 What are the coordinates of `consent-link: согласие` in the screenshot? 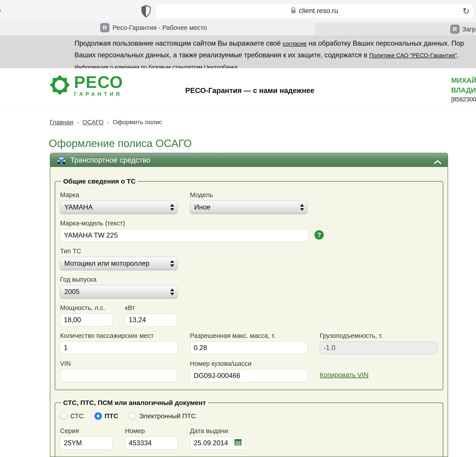 It's located at (295, 44).